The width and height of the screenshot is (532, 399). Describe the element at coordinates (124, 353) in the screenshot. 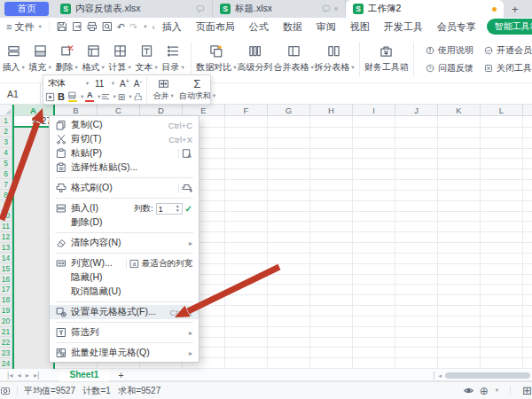

I see `context-menu-item: 批量处理单元格(Q)▸` at that location.